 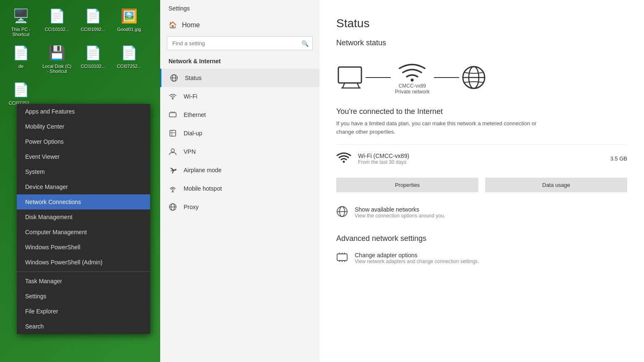 I want to click on wifi-left: Wi-Fi (CMCC-vx89) From the last 30 days, so click(x=373, y=158).